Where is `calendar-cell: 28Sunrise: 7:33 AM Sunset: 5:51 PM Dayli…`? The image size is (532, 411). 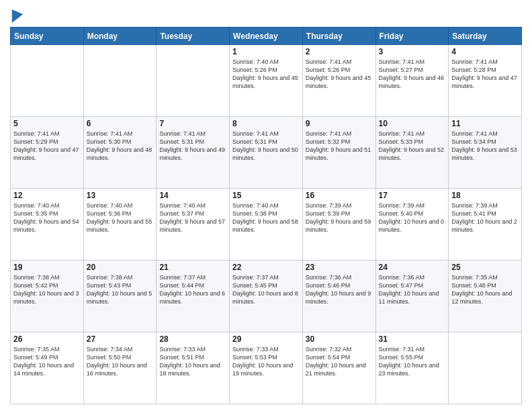
calendar-cell: 28Sunrise: 7:33 AM Sunset: 5:51 PM Dayli… is located at coordinates (193, 368).